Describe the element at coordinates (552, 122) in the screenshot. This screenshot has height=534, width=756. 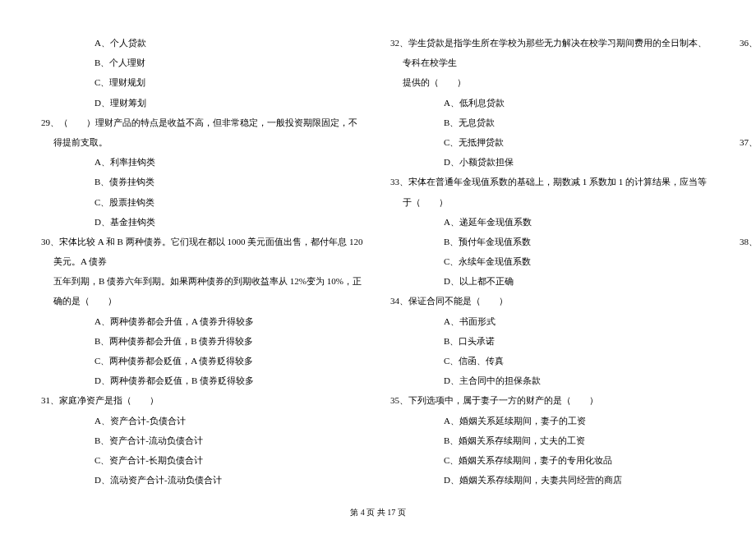
I see `q32-option-b: B、无息贷款` at that location.